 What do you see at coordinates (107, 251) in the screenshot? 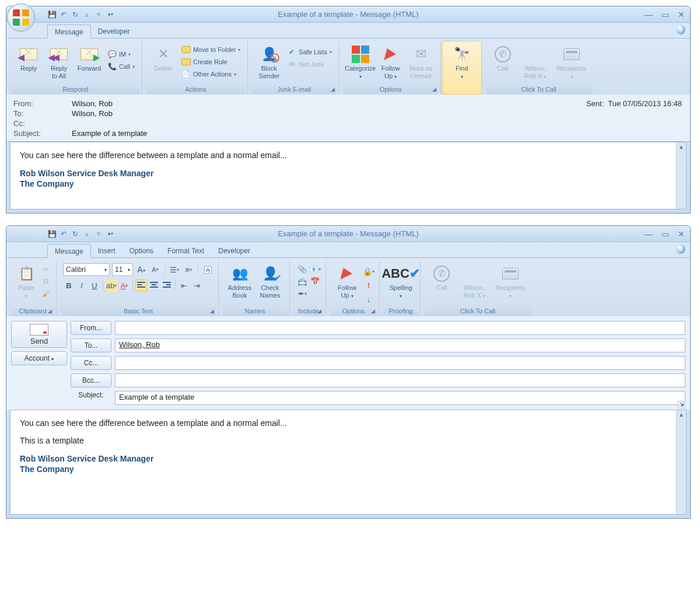
I see `tab-insert: Insert` at bounding box center [107, 251].